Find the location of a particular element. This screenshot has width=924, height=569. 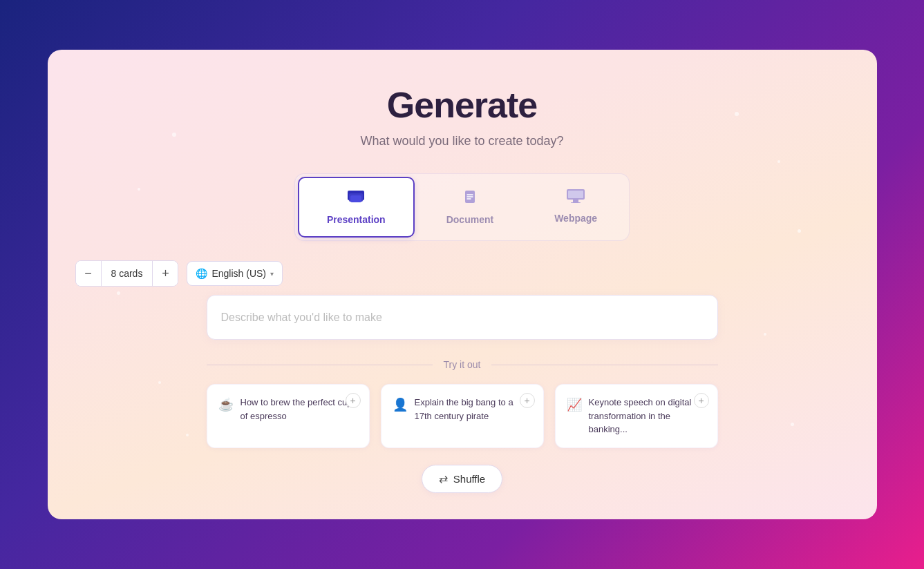

card-count-stepper: − 8 cards + is located at coordinates (127, 273).